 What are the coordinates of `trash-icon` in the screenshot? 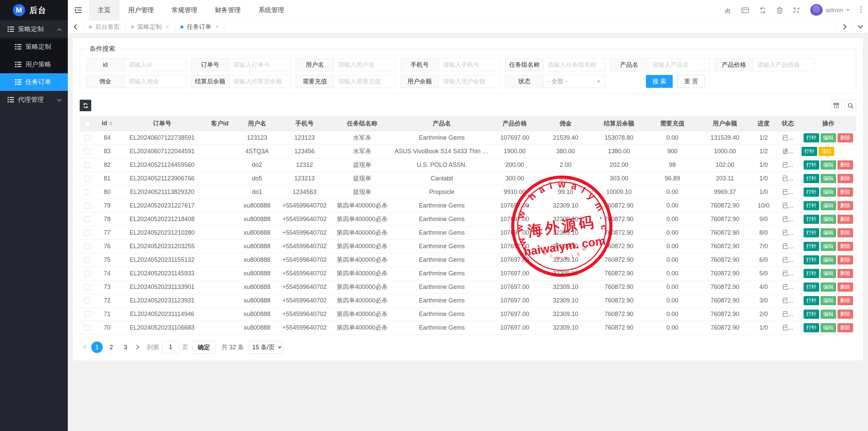 It's located at (780, 10).